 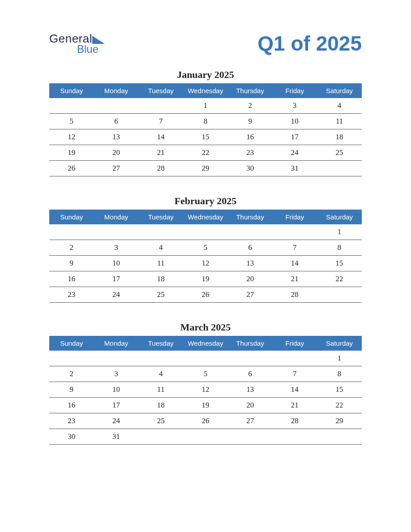 What do you see at coordinates (161, 343) in the screenshot?
I see `day-header: Tuesday` at bounding box center [161, 343].